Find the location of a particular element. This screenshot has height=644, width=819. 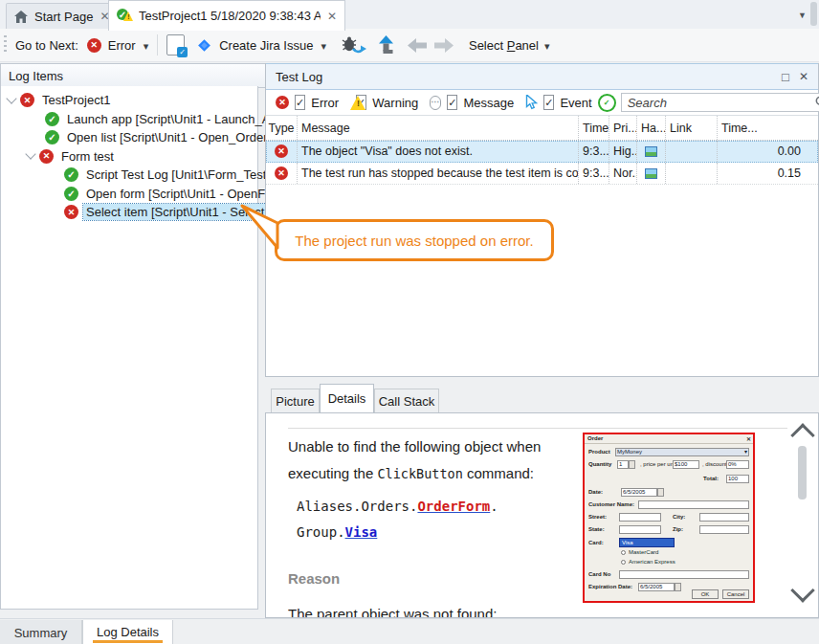

orderform-link: OrderForm is located at coordinates (454, 506).